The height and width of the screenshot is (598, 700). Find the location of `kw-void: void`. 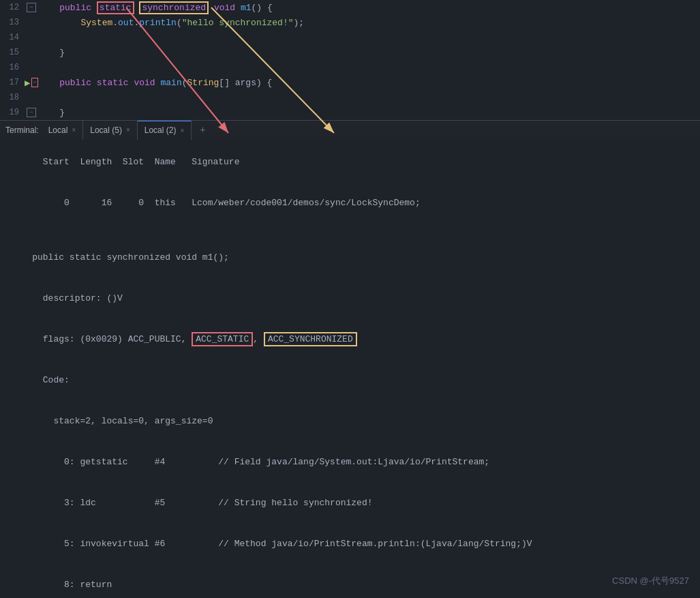

kw-void: void is located at coordinates (225, 8).